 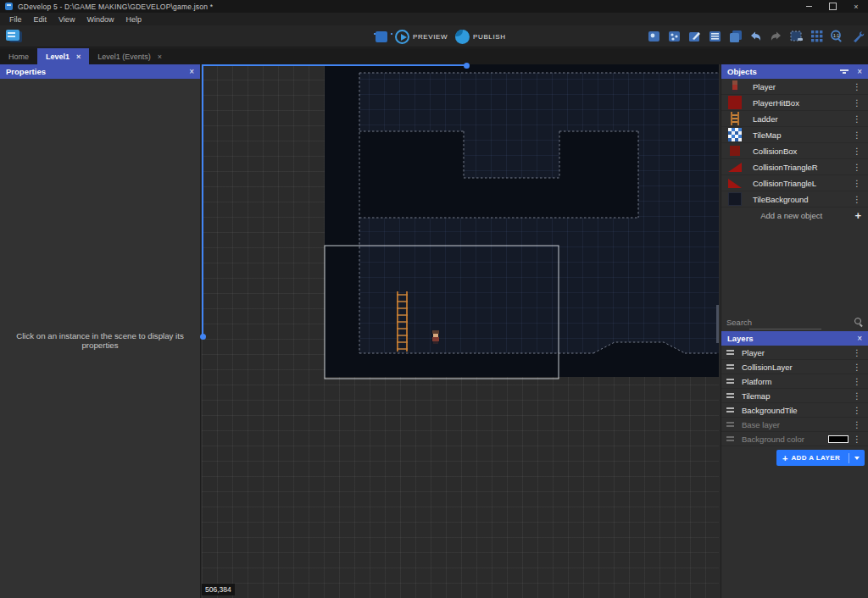 What do you see at coordinates (654, 37) in the screenshot?
I see `objects-panel-icon` at bounding box center [654, 37].